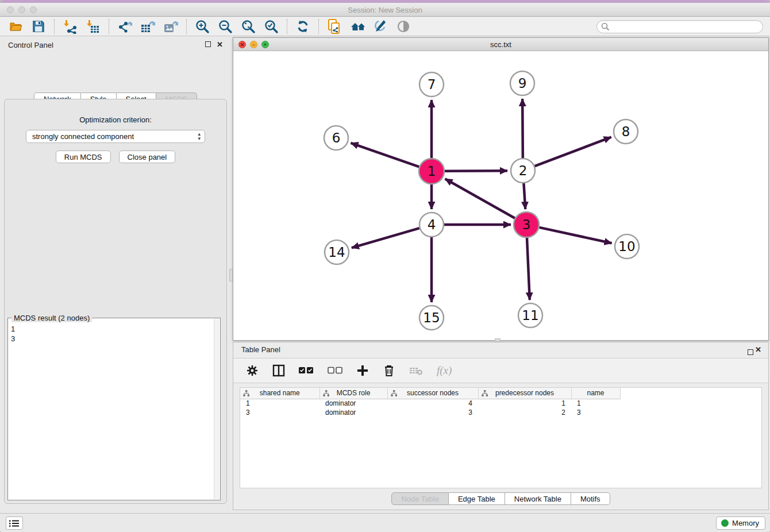  What do you see at coordinates (202, 26) in the screenshot?
I see `zoom-in-icon` at bounding box center [202, 26].